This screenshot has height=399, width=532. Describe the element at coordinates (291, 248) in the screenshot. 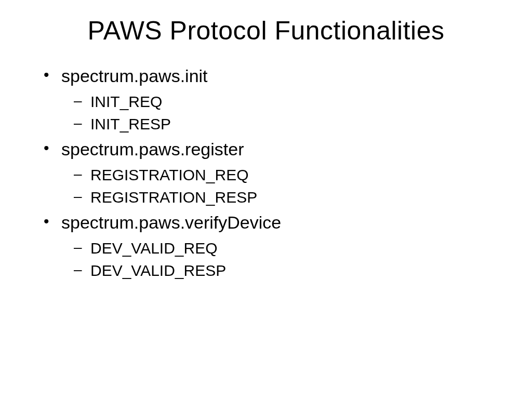

I see `list-item: DEV_VALID_REQ` at that location.